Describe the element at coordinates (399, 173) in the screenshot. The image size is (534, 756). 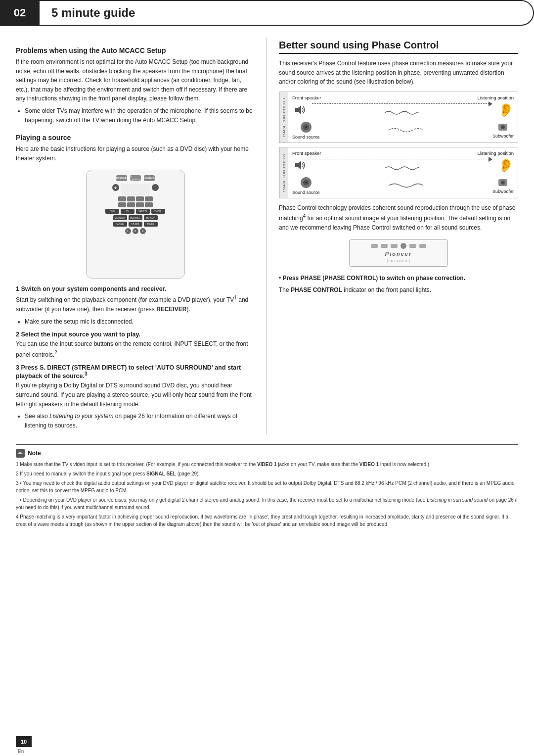
I see `phase-on-diagram: PHASE CONTROL ON Front speaker Listening…` at that location.